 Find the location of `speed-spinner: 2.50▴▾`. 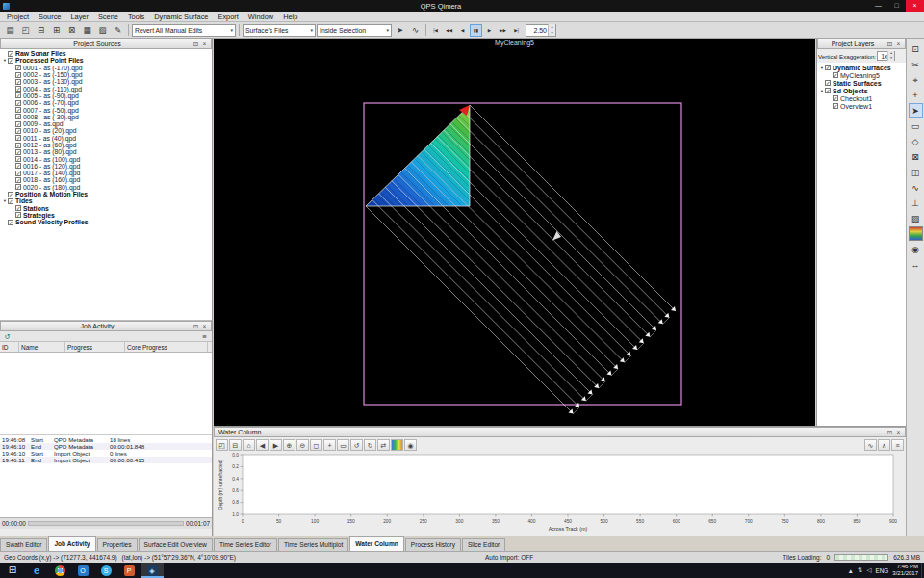

speed-spinner: 2.50▴▾ is located at coordinates (541, 31).